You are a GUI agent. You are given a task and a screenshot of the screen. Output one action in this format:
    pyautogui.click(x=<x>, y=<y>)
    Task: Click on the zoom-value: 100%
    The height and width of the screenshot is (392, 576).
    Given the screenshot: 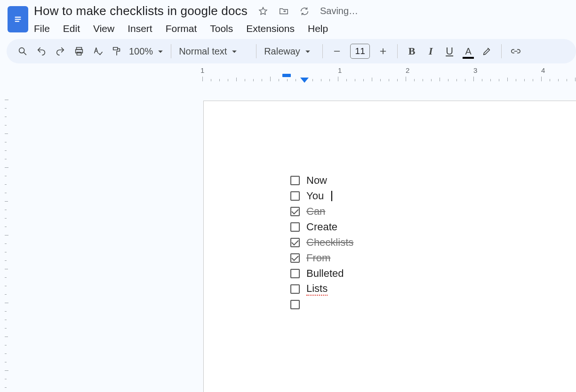 What is the action you would take?
    pyautogui.click(x=141, y=52)
    